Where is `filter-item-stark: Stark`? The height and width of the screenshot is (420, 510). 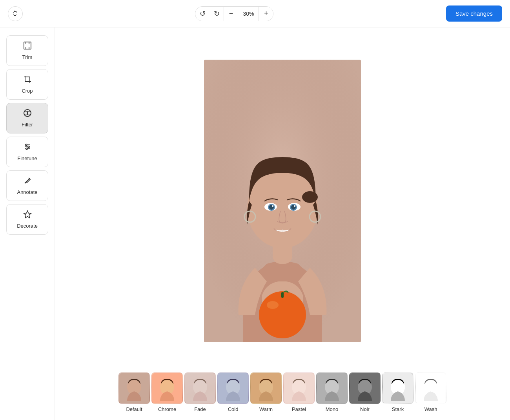
filter-item-stark: Stark is located at coordinates (398, 393).